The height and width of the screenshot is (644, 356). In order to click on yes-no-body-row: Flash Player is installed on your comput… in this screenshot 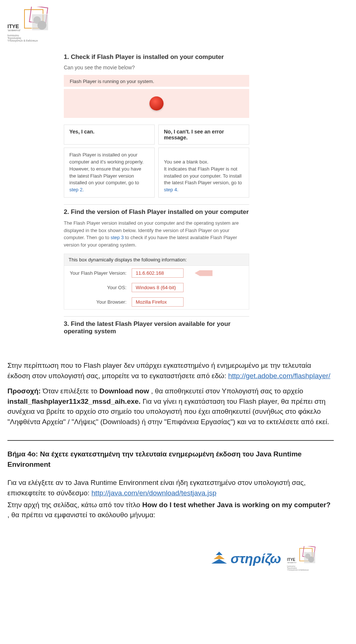, I will do `click(156, 173)`.